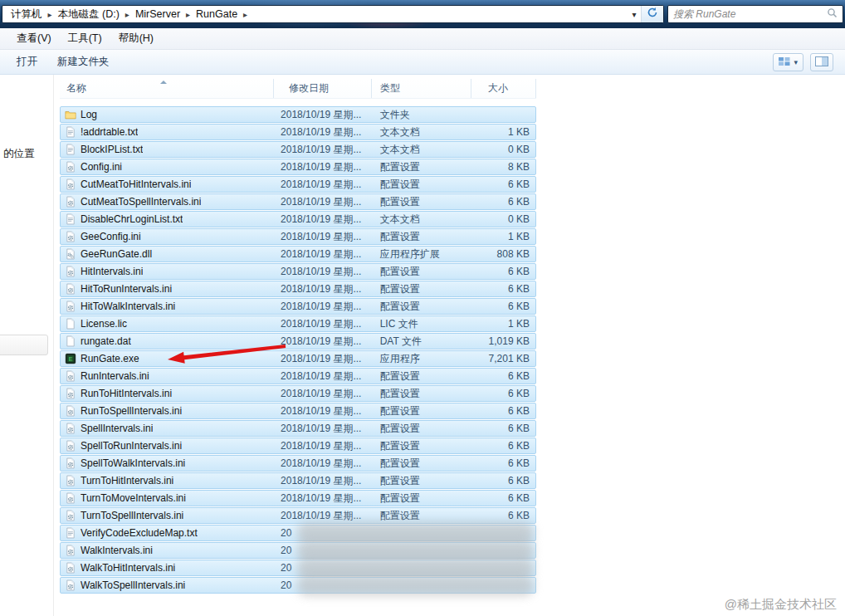 This screenshot has width=845, height=616. I want to click on breadcrumb-dropdown-icon: ▾, so click(634, 15).